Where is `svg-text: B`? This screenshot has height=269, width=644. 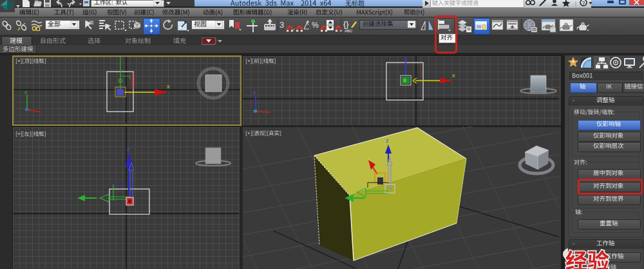 svg-text: B is located at coordinates (405, 80).